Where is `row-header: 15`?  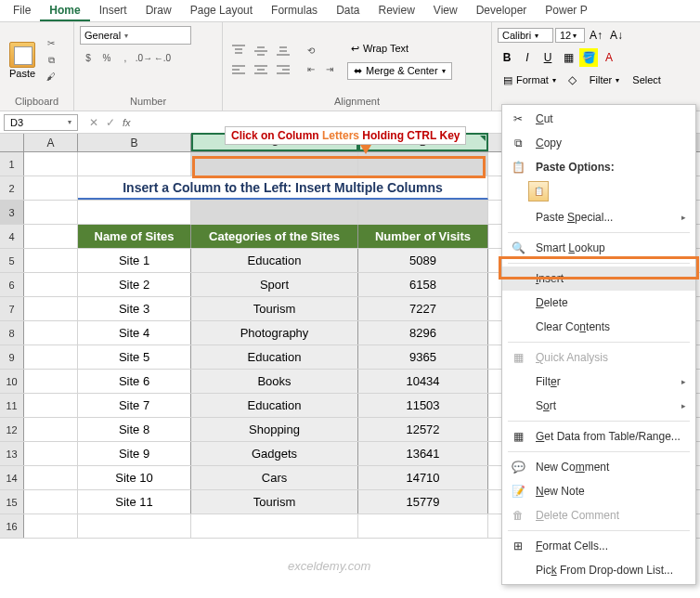 row-header: 15 is located at coordinates (12, 501).